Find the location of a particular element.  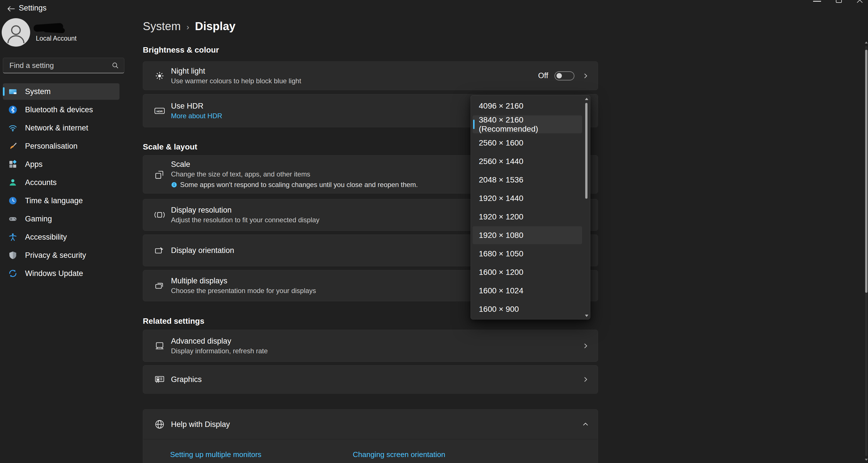

info-icon is located at coordinates (174, 185).